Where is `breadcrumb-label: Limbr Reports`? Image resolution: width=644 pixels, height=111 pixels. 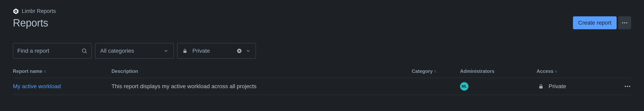 breadcrumb-label: Limbr Reports is located at coordinates (39, 11).